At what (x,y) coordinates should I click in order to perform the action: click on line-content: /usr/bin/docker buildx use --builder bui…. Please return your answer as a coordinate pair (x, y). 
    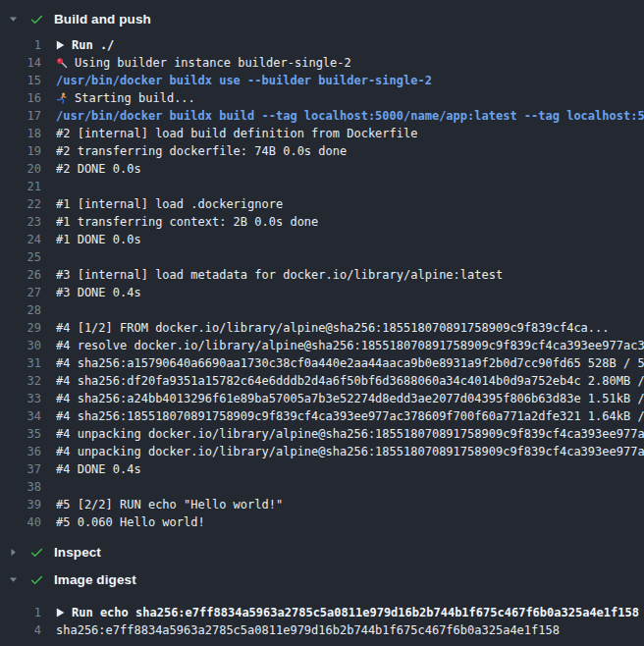
    Looking at the image, I should click on (349, 81).